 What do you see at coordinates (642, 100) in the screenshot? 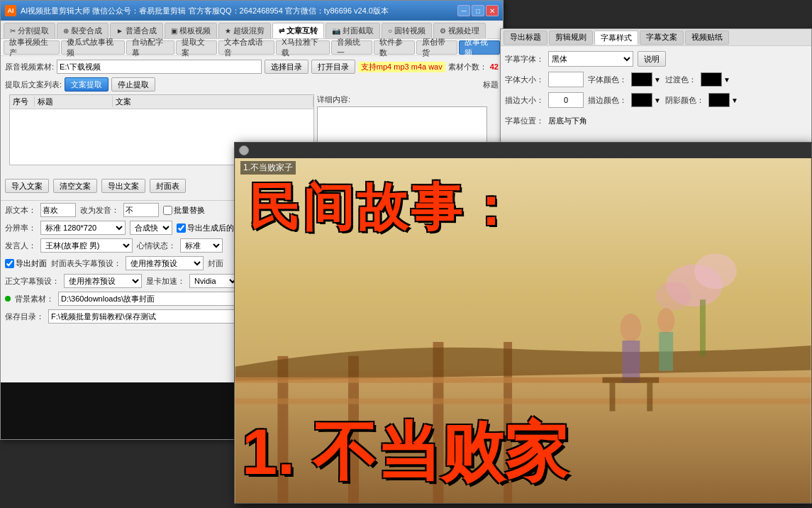
I see `stroke-color-box` at bounding box center [642, 100].